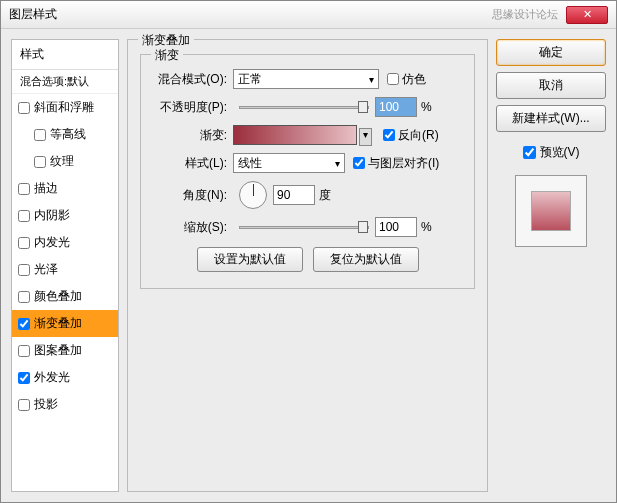  I want to click on style-item-stroke: 描边, so click(65, 188).